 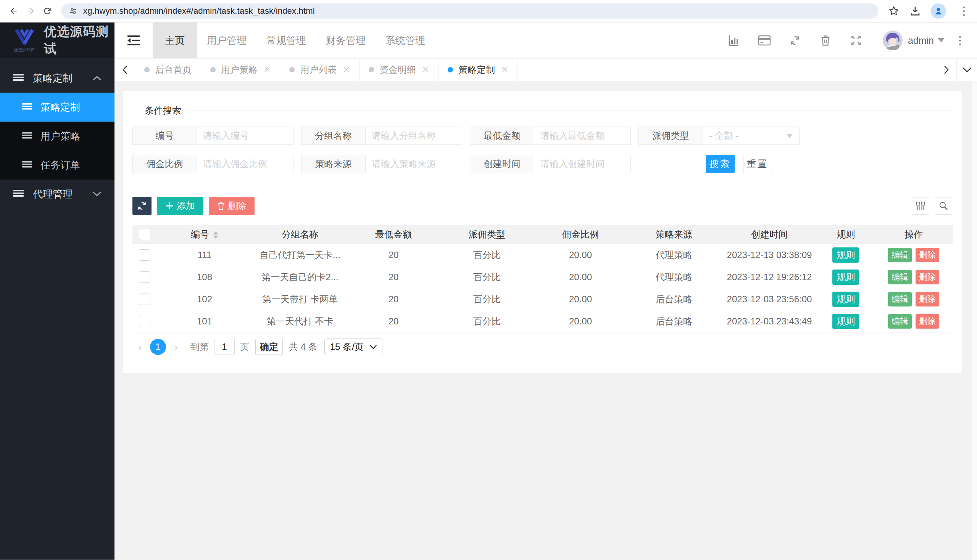 I want to click on create-time-input, so click(x=582, y=164).